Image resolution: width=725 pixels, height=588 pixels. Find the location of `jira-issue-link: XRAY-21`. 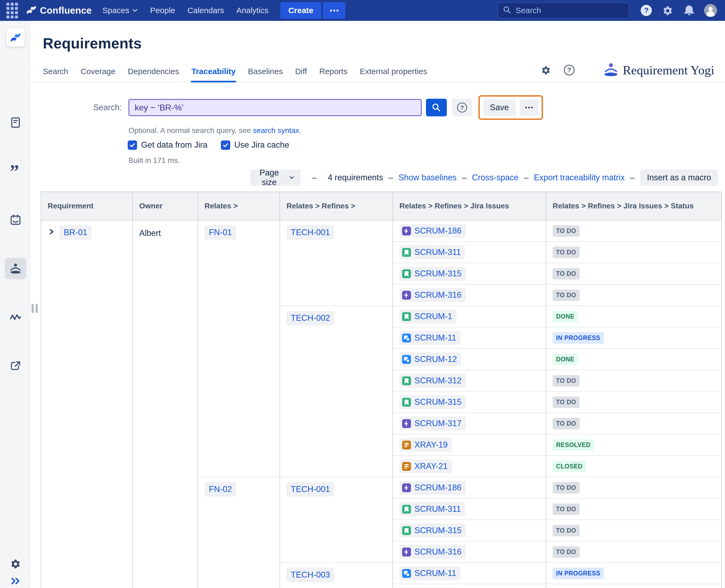

jira-issue-link: XRAY-21 is located at coordinates (426, 466).